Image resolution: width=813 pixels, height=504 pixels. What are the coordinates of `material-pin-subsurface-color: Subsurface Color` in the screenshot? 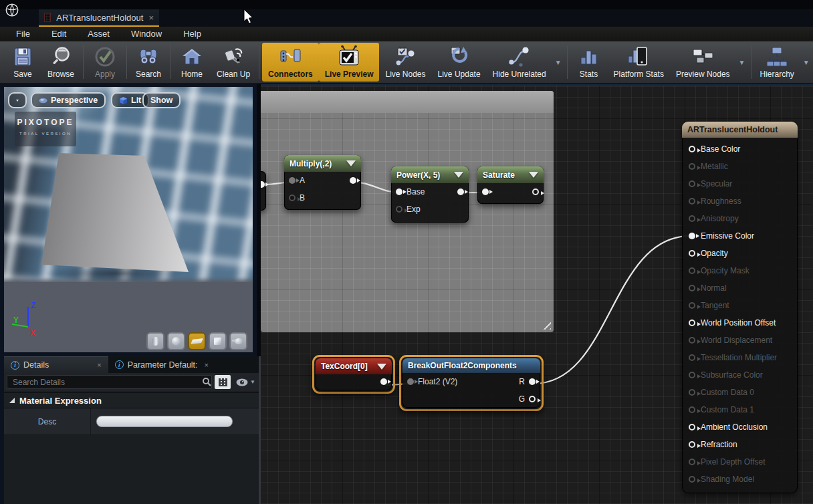 It's located at (739, 375).